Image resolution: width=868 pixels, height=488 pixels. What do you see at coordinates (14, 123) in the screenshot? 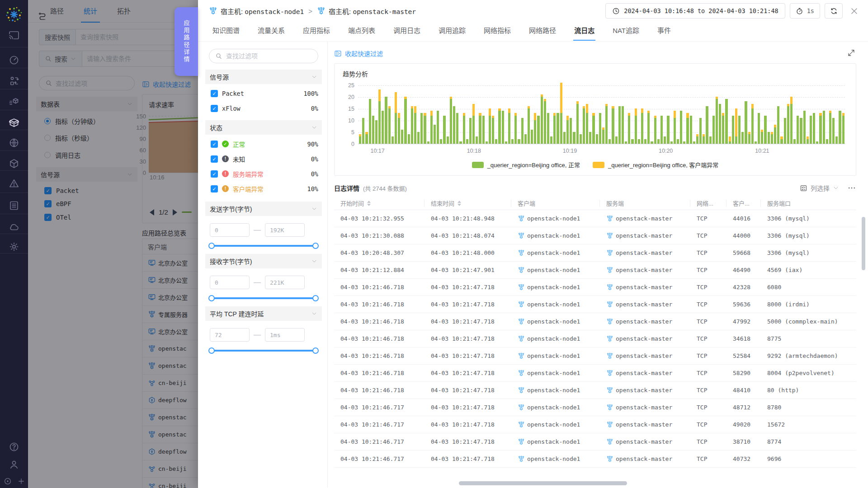
I see `open-box-icon` at bounding box center [14, 123].